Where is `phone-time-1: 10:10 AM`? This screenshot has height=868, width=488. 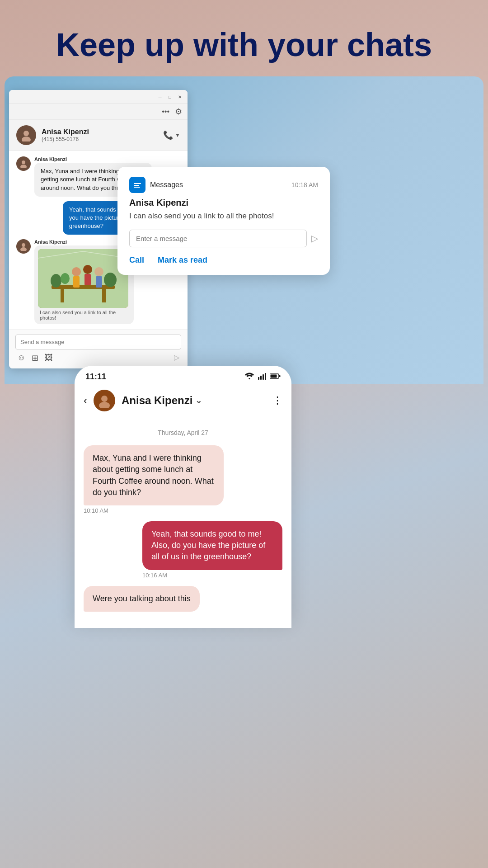
phone-time-1: 10:10 AM is located at coordinates (154, 511).